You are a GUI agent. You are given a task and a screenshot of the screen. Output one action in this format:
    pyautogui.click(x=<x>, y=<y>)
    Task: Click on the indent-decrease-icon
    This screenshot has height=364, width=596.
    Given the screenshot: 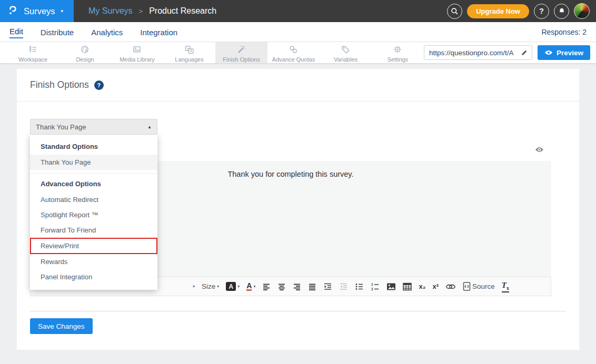 What is the action you would take?
    pyautogui.click(x=343, y=287)
    